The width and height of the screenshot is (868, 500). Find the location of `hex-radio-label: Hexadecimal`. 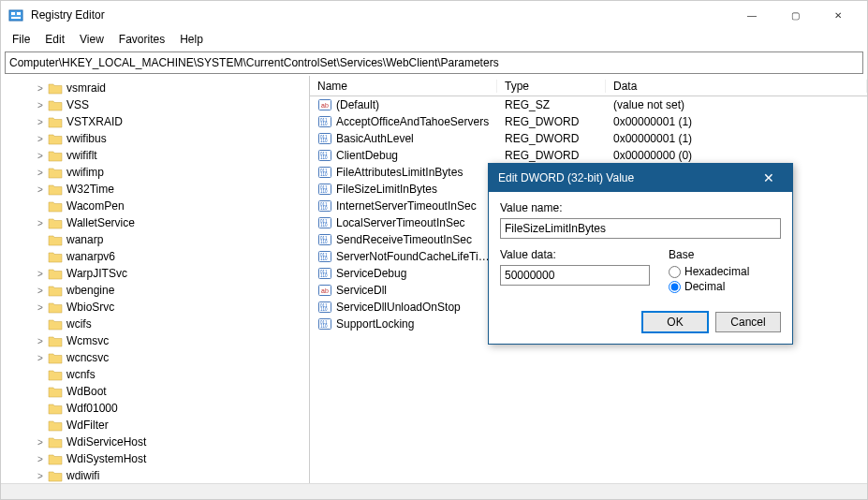

hex-radio-label: Hexadecimal is located at coordinates (717, 272).